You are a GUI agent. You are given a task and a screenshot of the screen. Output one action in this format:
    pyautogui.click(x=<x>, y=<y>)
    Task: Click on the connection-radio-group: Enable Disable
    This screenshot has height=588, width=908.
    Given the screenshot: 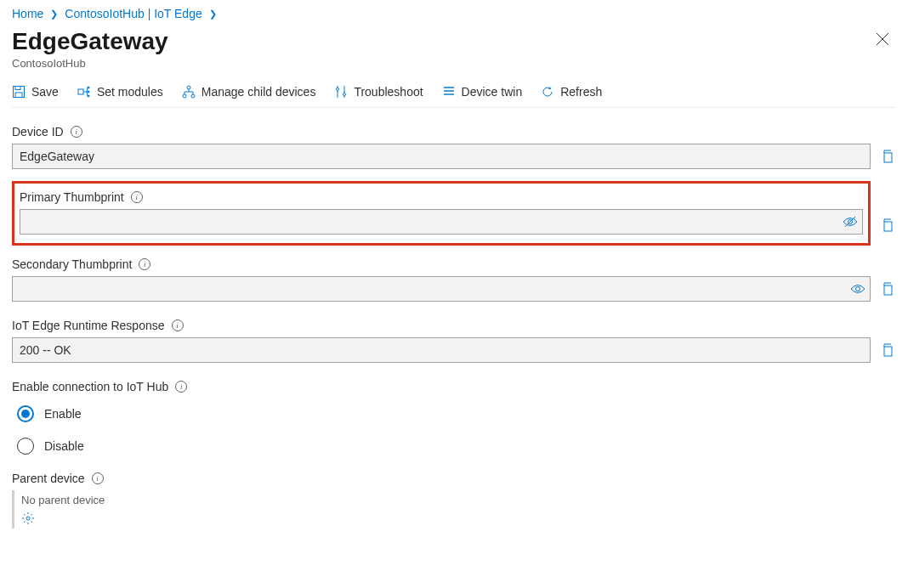 What is the action you would take?
    pyautogui.click(x=454, y=430)
    